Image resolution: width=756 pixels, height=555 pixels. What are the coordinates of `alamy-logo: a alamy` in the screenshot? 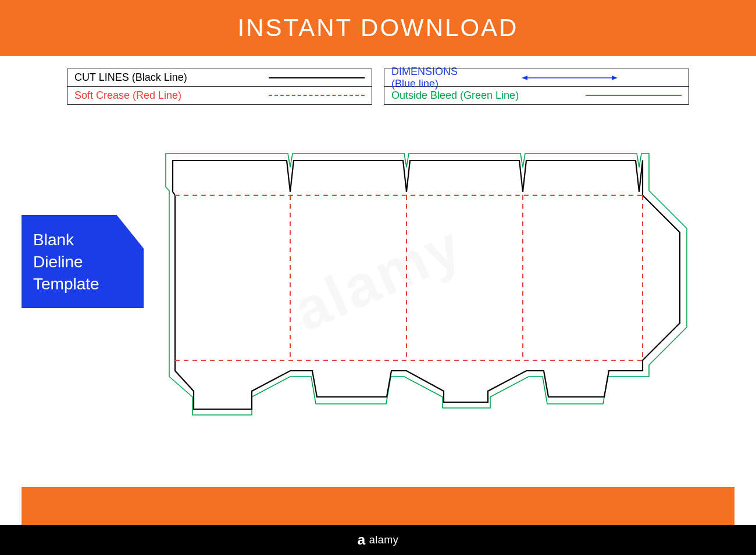 It's located at (378, 540).